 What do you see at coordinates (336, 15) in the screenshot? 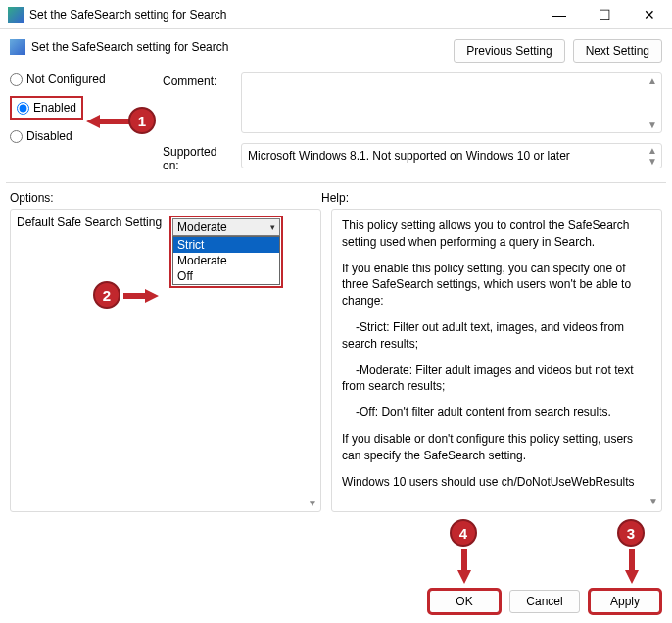
I see `titlebar: Set the SafeSearch setting for Search — …` at bounding box center [336, 15].